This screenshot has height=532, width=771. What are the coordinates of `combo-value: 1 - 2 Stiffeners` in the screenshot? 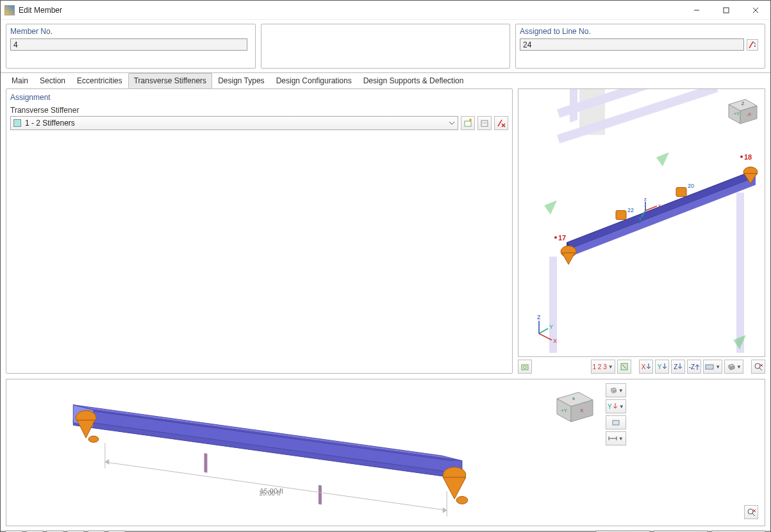 It's located at (50, 123).